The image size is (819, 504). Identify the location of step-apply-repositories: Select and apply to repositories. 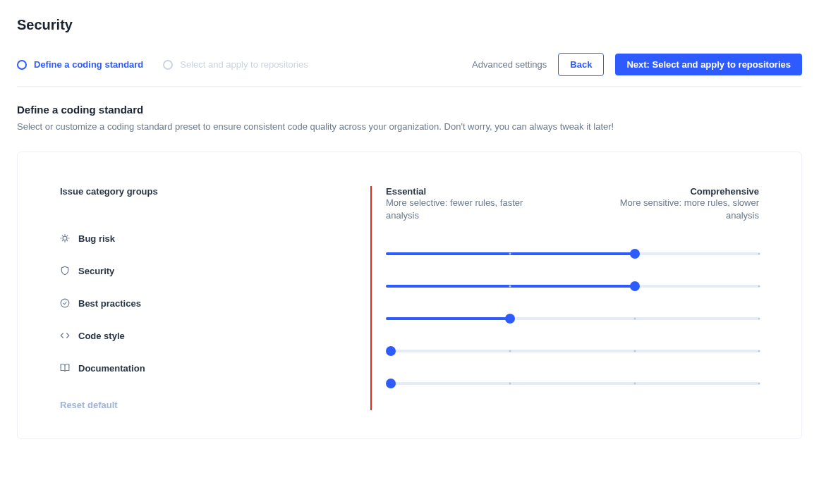
(236, 65).